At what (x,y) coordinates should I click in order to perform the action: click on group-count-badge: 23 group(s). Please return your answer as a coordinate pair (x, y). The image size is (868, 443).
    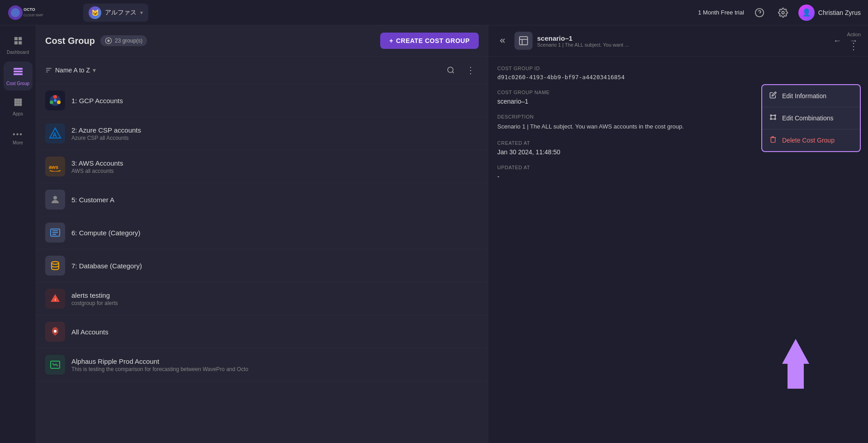
    Looking at the image, I should click on (124, 41).